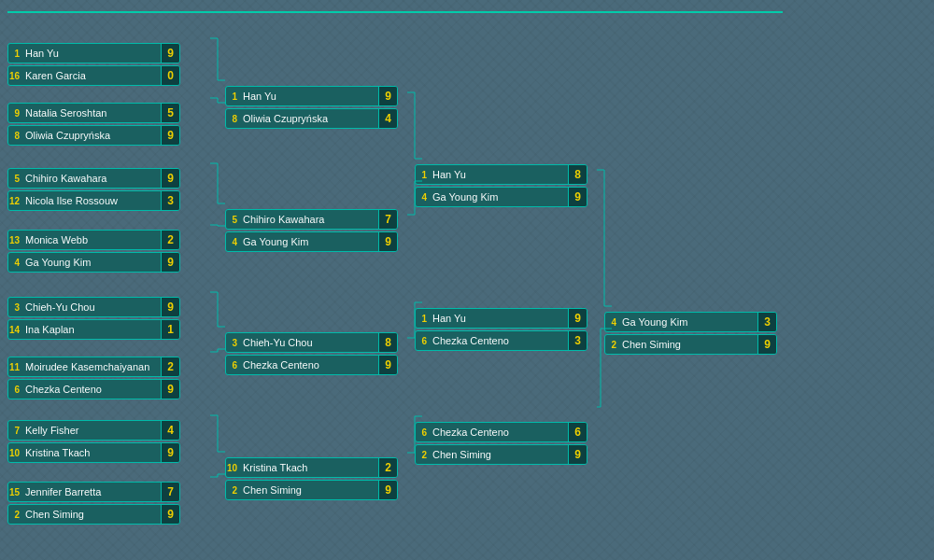 This screenshot has width=934, height=560. Describe the element at coordinates (93, 389) in the screenshot. I see `match-entry: 6Chezka Centeno9` at that location.